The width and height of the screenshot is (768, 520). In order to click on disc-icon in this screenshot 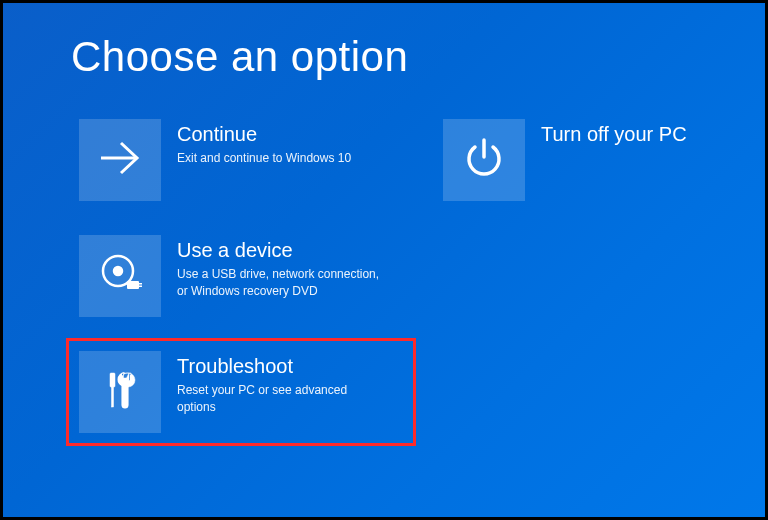, I will do `click(120, 276)`.